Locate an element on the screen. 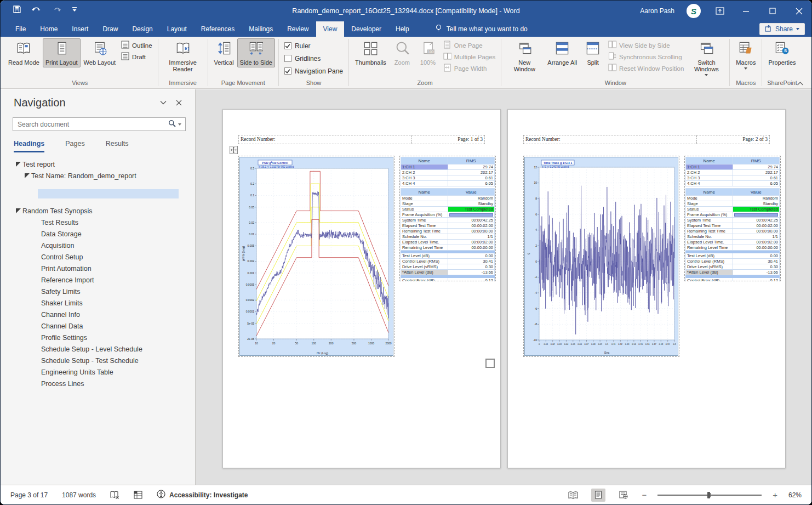  collapse-ribbon-icon is located at coordinates (800, 83).